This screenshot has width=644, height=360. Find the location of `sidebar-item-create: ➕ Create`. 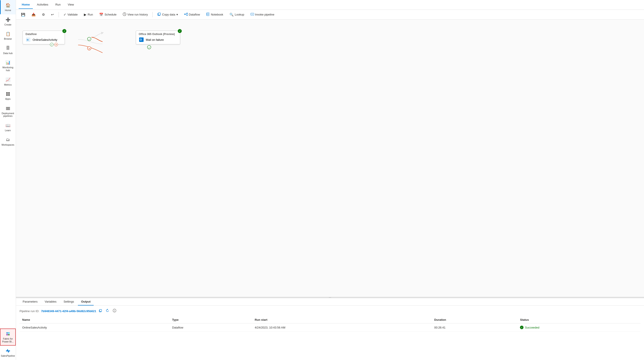

sidebar-item-create: ➕ Create is located at coordinates (8, 21).